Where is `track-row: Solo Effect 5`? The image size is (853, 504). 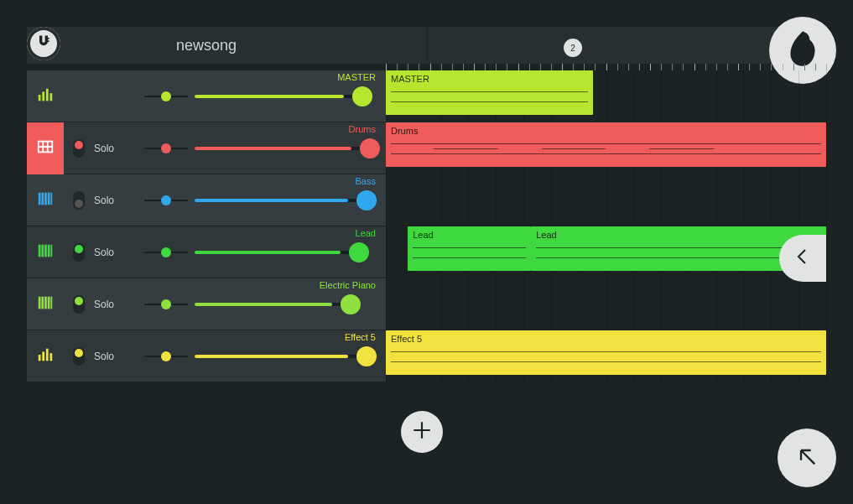
track-row: Solo Effect 5 is located at coordinates (206, 356).